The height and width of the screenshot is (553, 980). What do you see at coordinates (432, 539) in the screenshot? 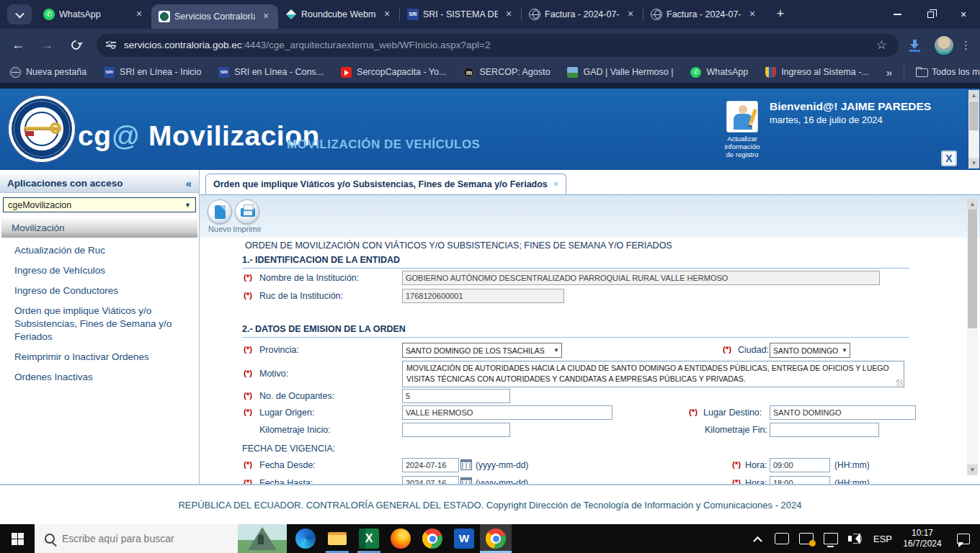
I see `taskbar-chrome` at bounding box center [432, 539].